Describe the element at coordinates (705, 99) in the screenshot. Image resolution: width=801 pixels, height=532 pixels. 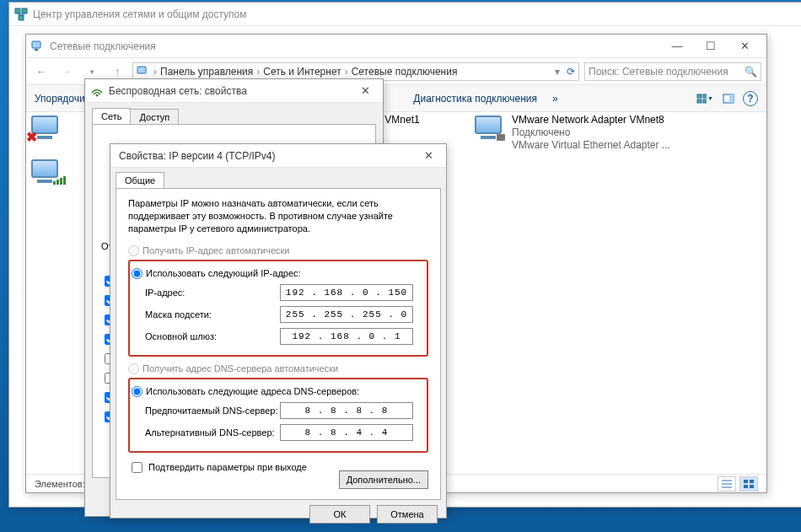
I see `view-button: ▼` at that location.